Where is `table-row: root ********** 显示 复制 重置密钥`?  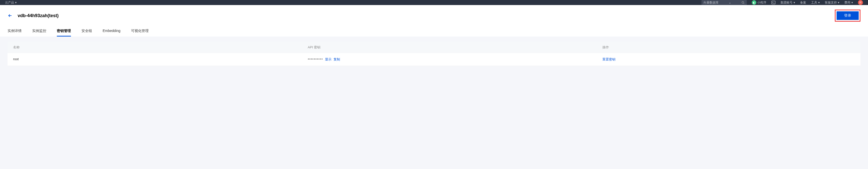
table-row: root ********** 显示 复制 重置密钥 is located at coordinates (434, 60).